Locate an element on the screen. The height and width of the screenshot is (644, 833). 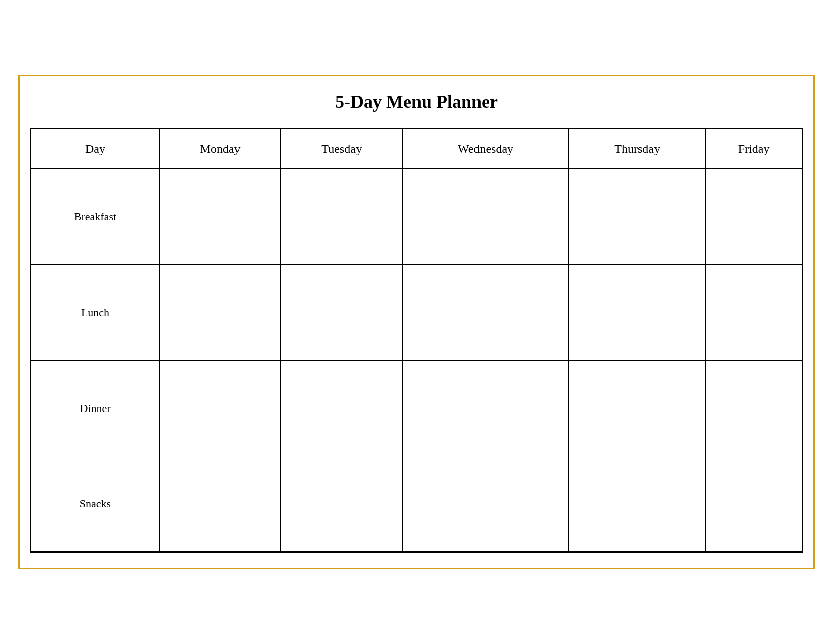
meal-cell-r0-c0 is located at coordinates (220, 217).